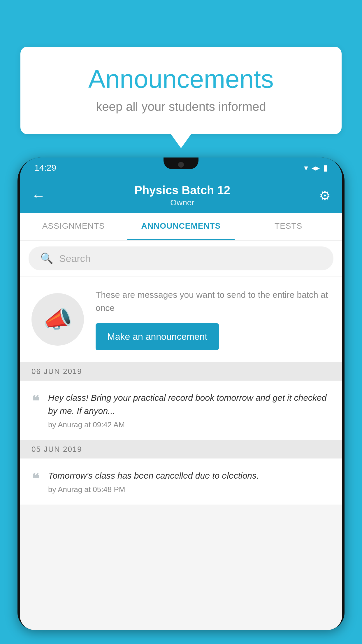 This screenshot has height=644, width=362. I want to click on settings-icon: ⚙, so click(325, 195).